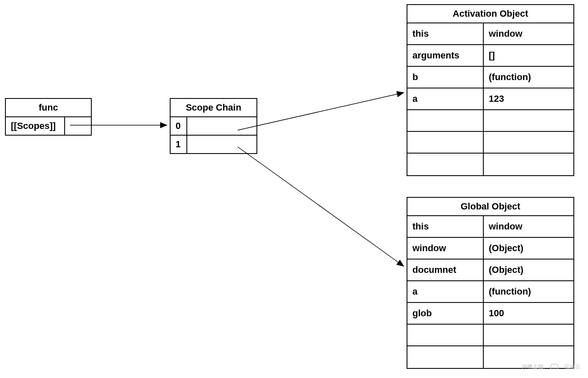 The width and height of the screenshot is (588, 378). I want to click on go-row: window (Object), so click(490, 249).